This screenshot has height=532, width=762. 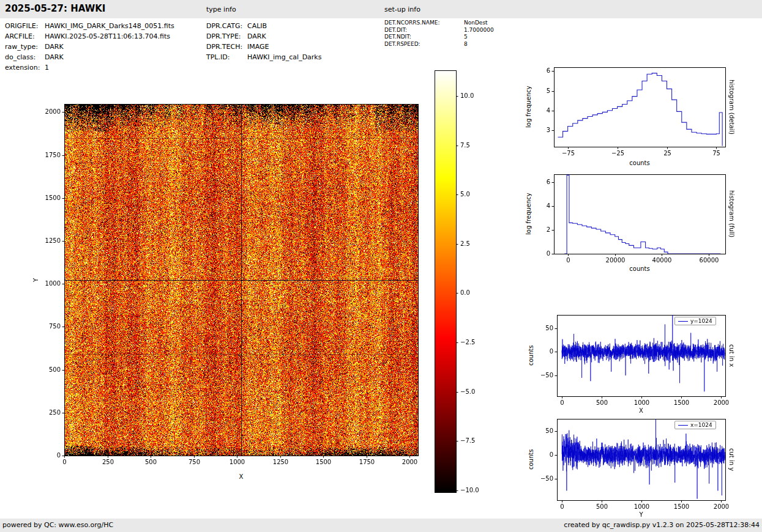 What do you see at coordinates (24, 67) in the screenshot?
I see `meta-label: extension:` at bounding box center [24, 67].